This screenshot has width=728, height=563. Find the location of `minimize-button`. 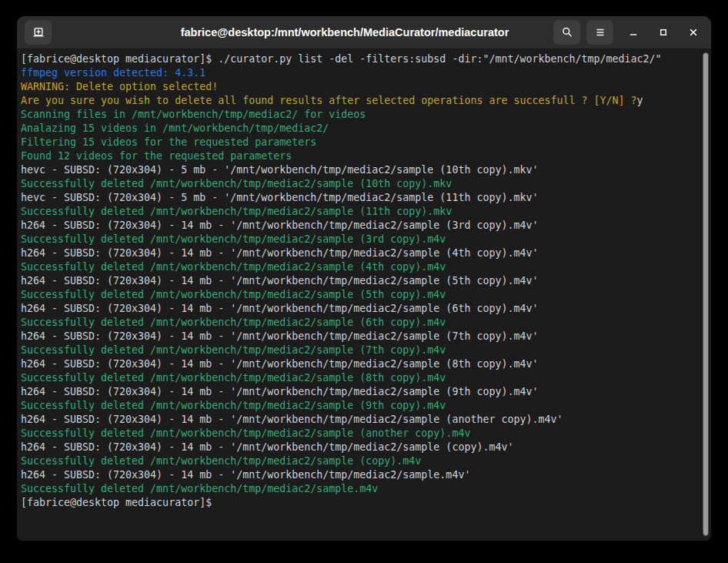

minimize-button is located at coordinates (633, 32).